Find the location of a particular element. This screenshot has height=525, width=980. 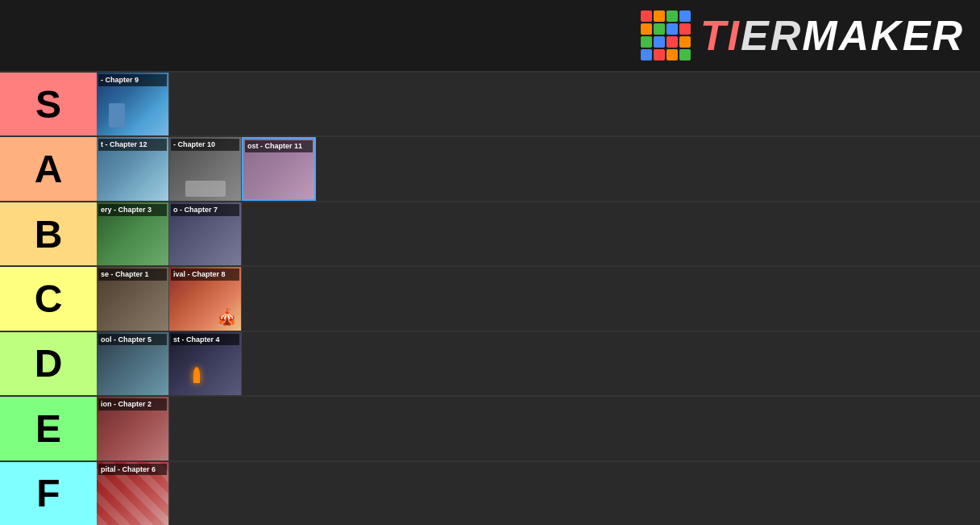

thumbnail-ch2: ion - Chapter 2 is located at coordinates (132, 428).